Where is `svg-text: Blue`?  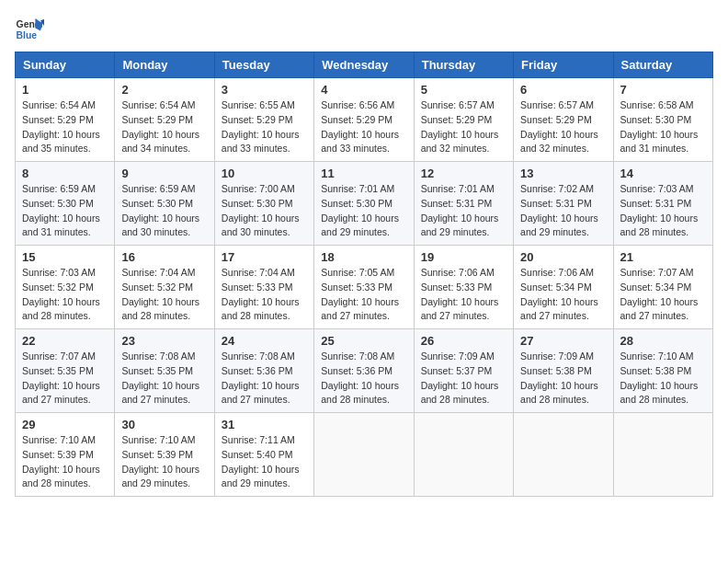 svg-text: Blue is located at coordinates (28, 35).